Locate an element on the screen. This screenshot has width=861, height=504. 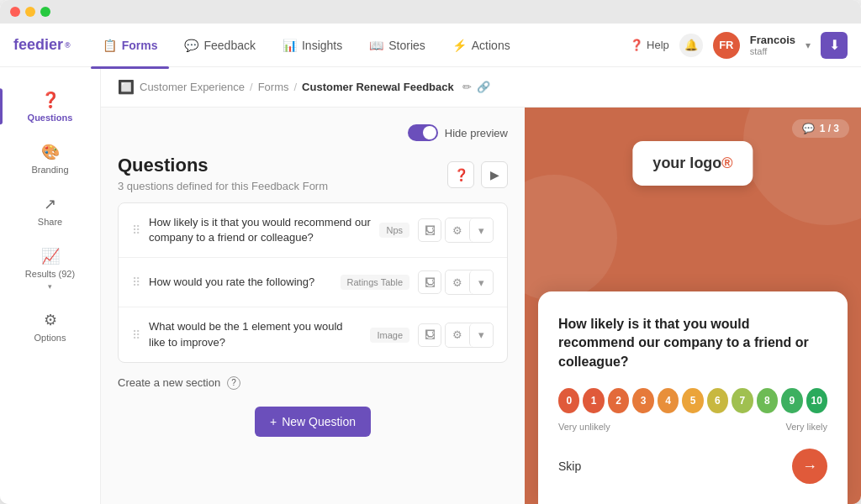
sidebar-item-questions: ❓ Questions is located at coordinates (50, 107).